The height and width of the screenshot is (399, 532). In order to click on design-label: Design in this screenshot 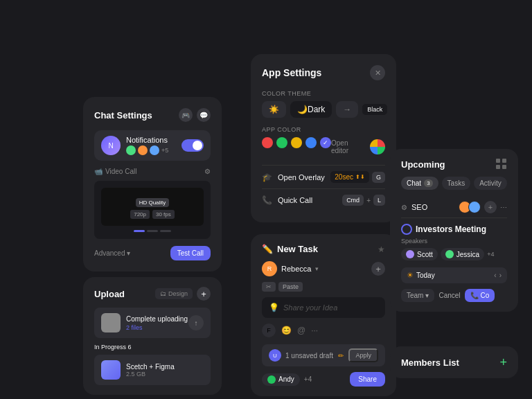, I will do `click(178, 294)`.